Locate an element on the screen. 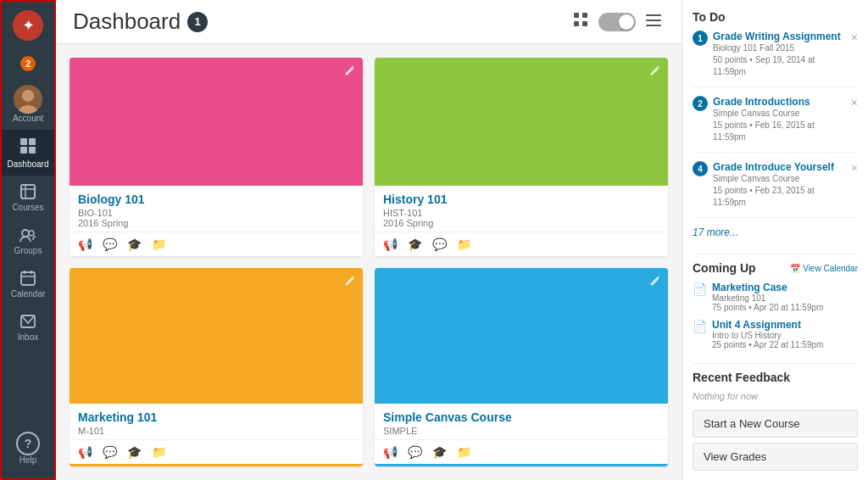 The image size is (868, 480). sidebar-item-help: ? Help is located at coordinates (28, 448).